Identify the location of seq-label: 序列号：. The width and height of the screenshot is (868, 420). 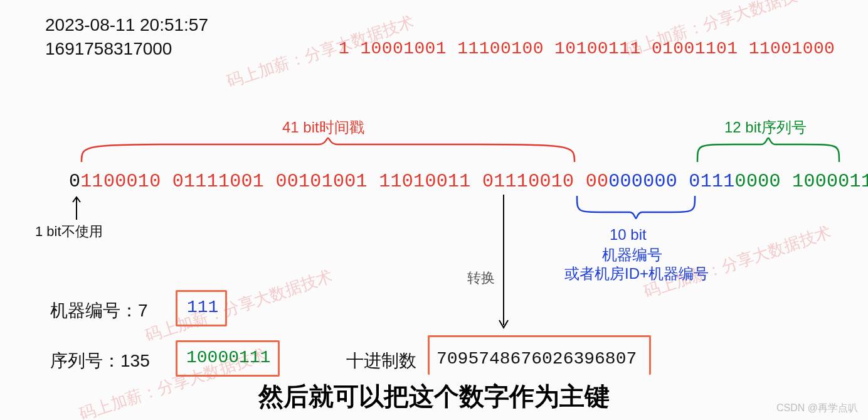
(85, 360).